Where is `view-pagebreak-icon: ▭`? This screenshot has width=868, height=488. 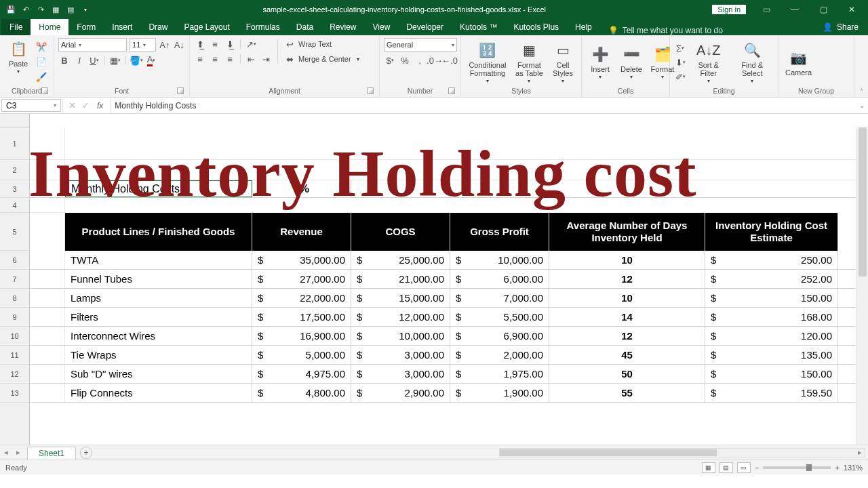
view-pagebreak-icon: ▭ is located at coordinates (744, 468).